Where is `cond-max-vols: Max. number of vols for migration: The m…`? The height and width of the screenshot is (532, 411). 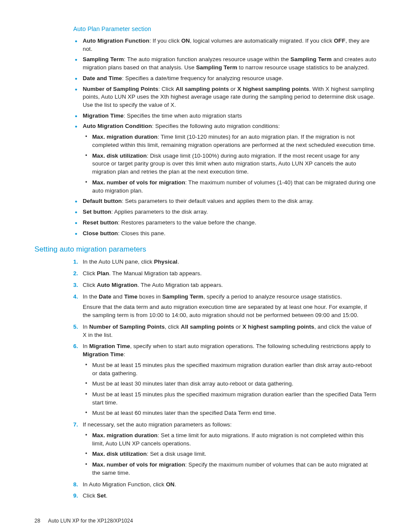 cond-max-vols: Max. number of vols for migration: The m… is located at coordinates (230, 187).